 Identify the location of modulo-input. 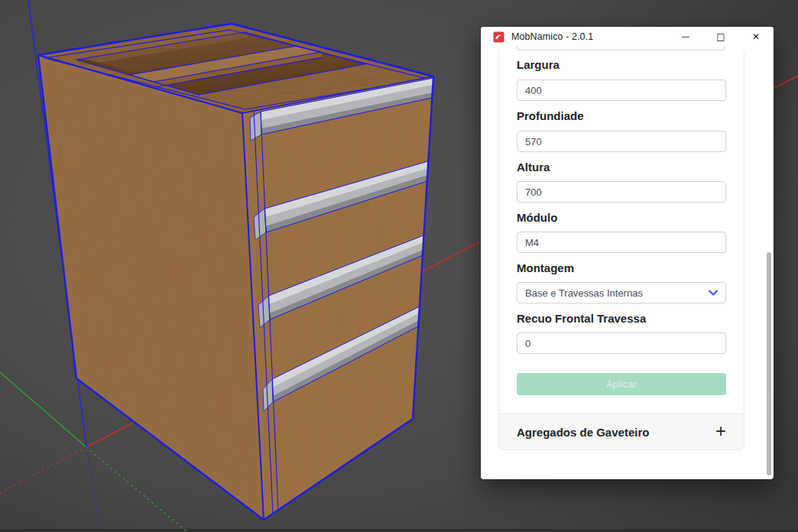
(621, 242).